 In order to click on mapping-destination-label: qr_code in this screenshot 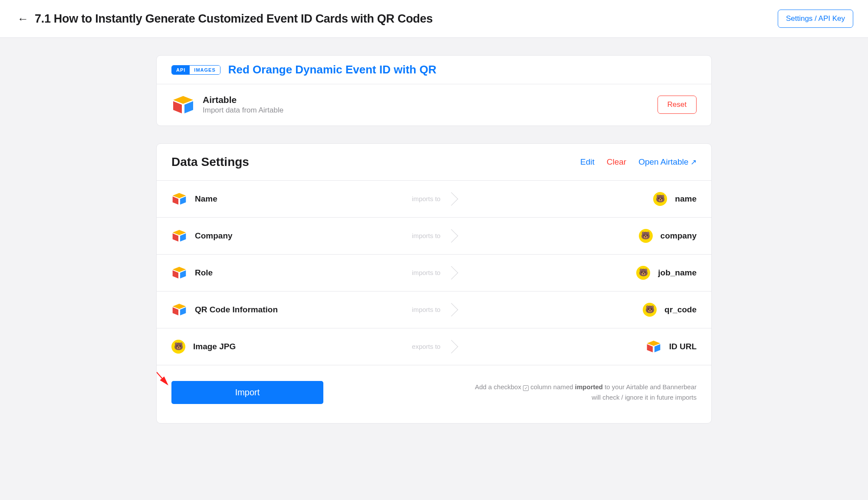, I will do `click(681, 310)`.